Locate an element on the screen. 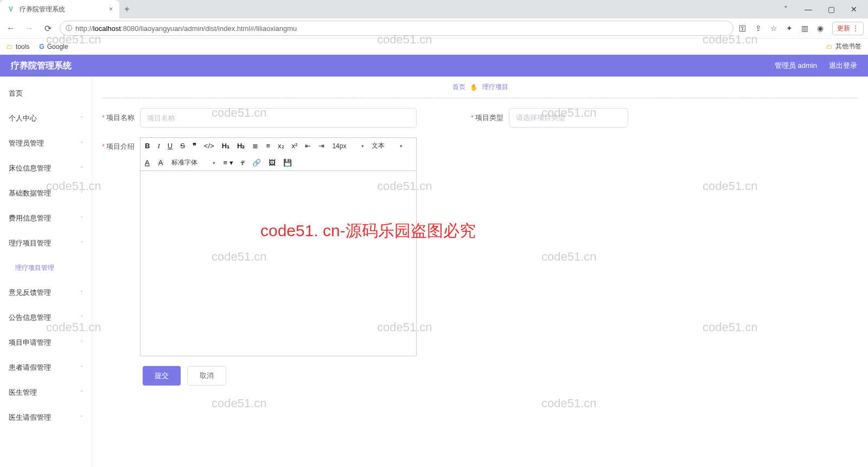  subscript-icon: x₂ is located at coordinates (281, 146).